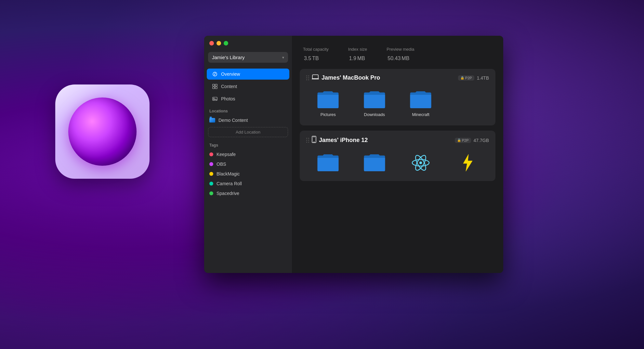  What do you see at coordinates (248, 57) in the screenshot?
I see `library-dropdown: Jamie's Library ▾` at bounding box center [248, 57].